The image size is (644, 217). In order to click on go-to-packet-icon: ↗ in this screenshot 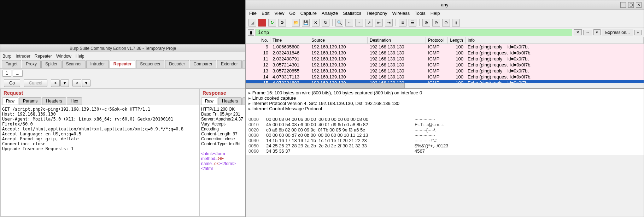, I will do `click(369, 23)`.